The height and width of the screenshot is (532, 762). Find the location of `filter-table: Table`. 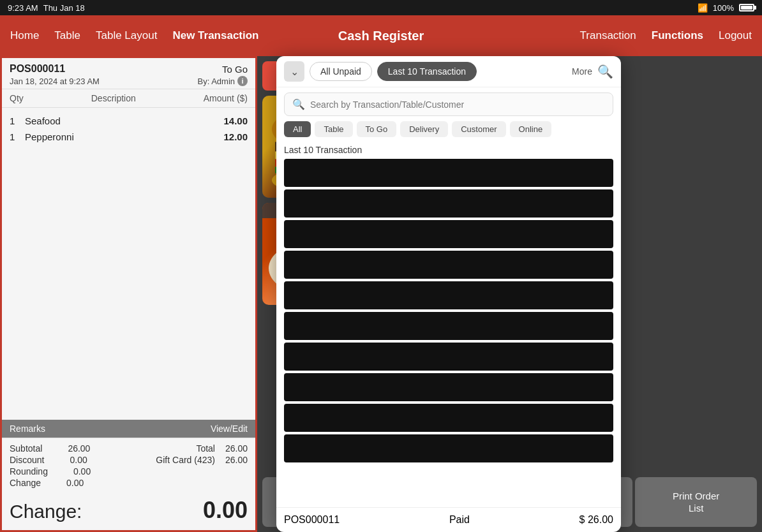

filter-table: Table is located at coordinates (333, 129).